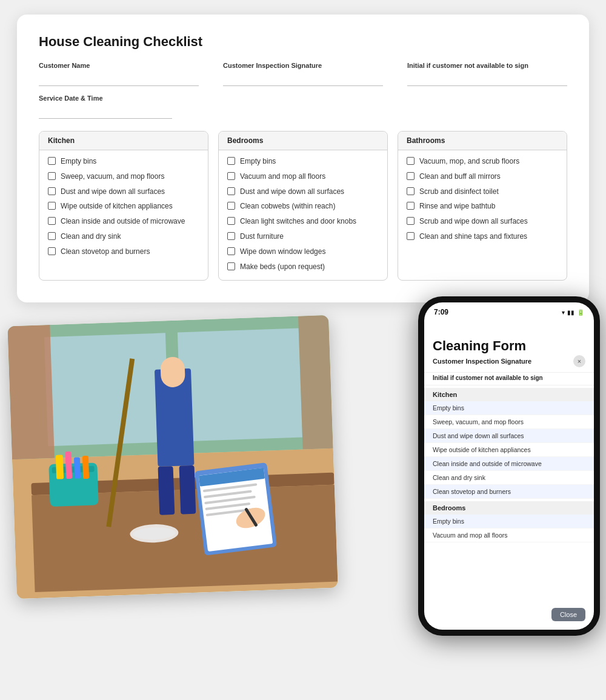 This screenshot has height=700, width=606. What do you see at coordinates (482, 361) in the screenshot?
I see `phone-subtitle: Customer Inspection Signature` at bounding box center [482, 361].